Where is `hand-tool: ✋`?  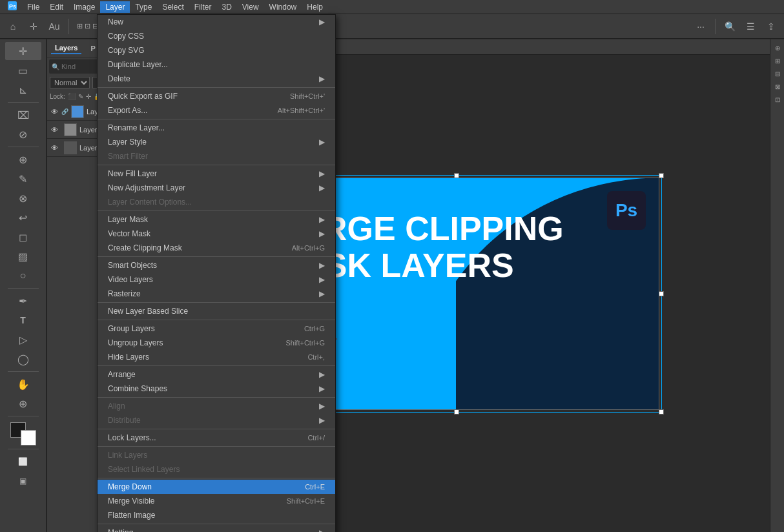
hand-tool: ✋ is located at coordinates (23, 384).